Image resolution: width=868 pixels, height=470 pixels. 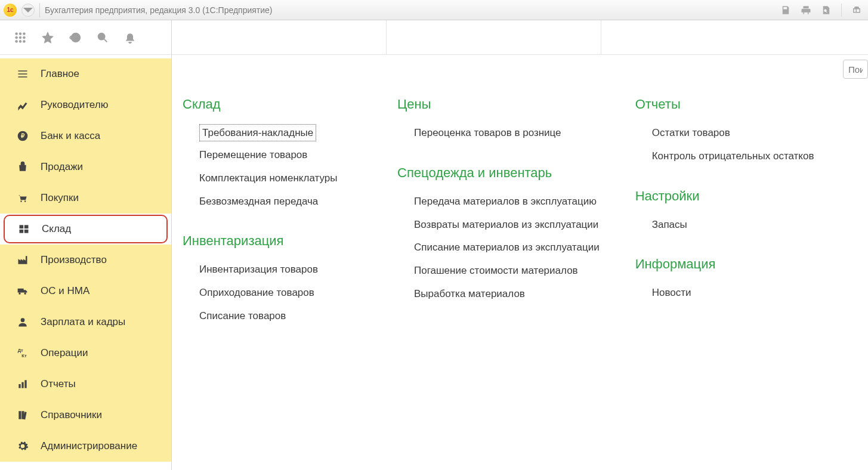 I want to click on nav-main: Главное, so click(x=86, y=74).